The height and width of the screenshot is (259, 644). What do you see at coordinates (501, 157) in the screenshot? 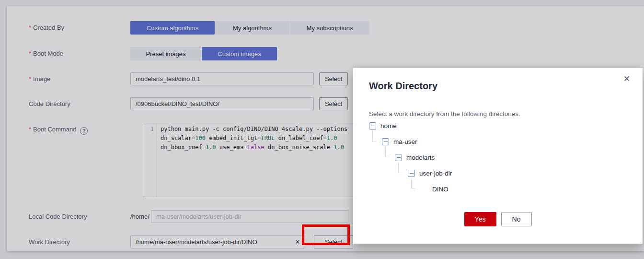
I see `tree-node-modelarts: modelarts` at bounding box center [501, 157].